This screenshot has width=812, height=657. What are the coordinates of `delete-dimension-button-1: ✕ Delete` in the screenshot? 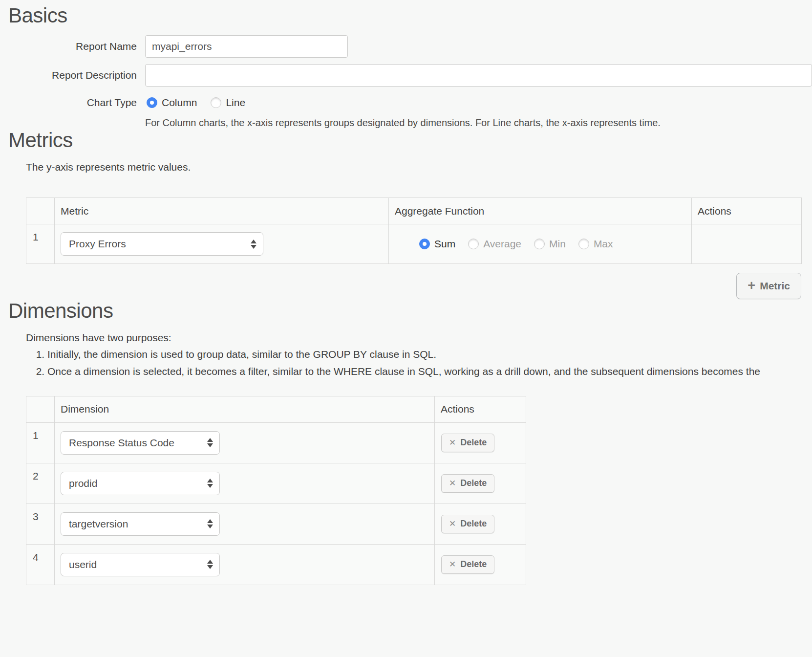 It's located at (468, 443).